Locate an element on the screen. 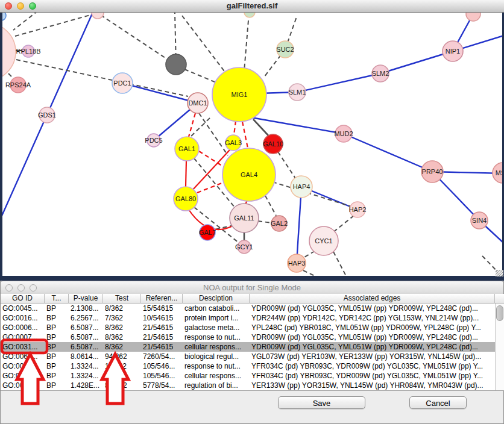 This screenshot has height=424, width=504. table-cell: 7/362 is located at coordinates (122, 318).